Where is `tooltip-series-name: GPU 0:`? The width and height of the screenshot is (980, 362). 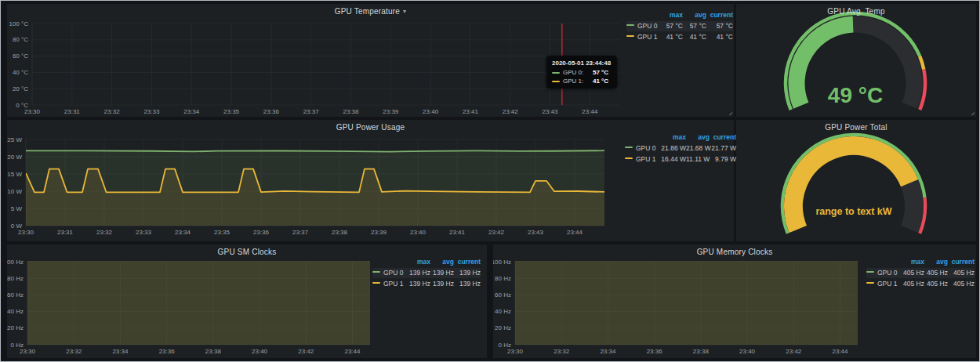 tooltip-series-name: GPU 0: is located at coordinates (575, 72).